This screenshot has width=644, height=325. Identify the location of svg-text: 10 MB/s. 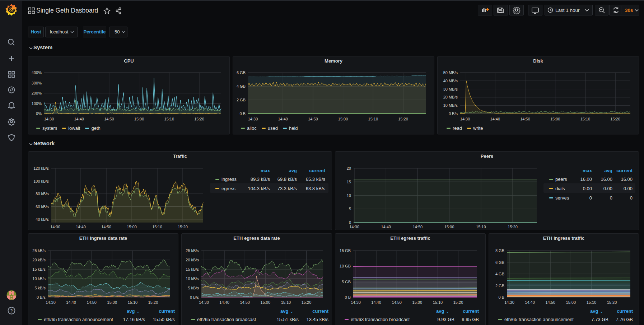
(451, 105).